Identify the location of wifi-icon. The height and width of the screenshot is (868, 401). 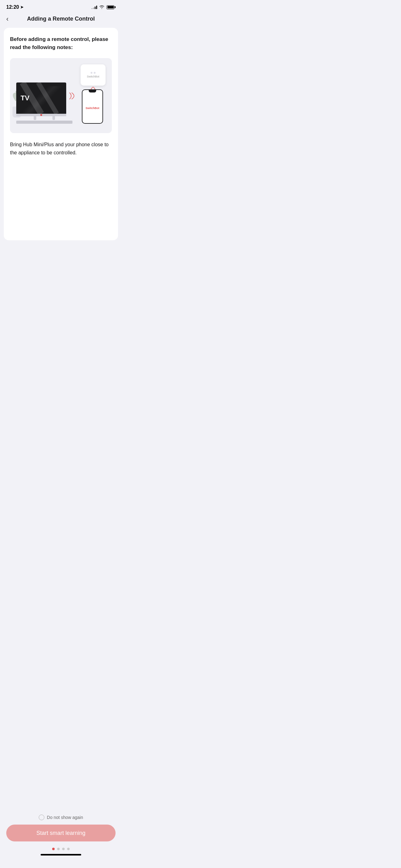
(102, 7).